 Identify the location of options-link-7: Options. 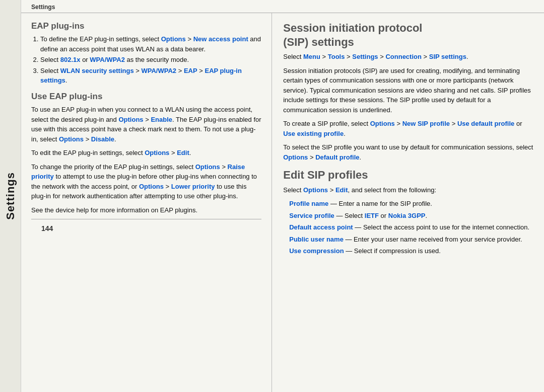
(383, 124).